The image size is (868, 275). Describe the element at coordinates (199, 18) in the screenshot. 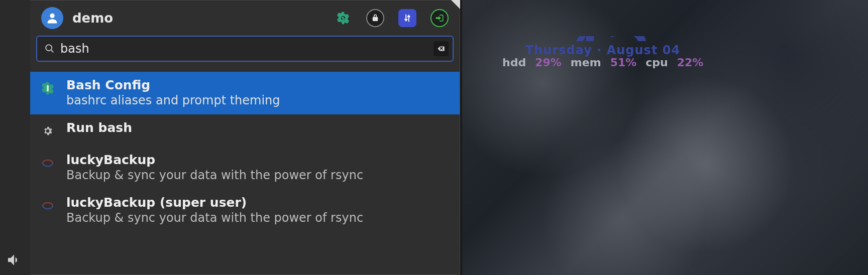

I see `username-label: demo` at that location.